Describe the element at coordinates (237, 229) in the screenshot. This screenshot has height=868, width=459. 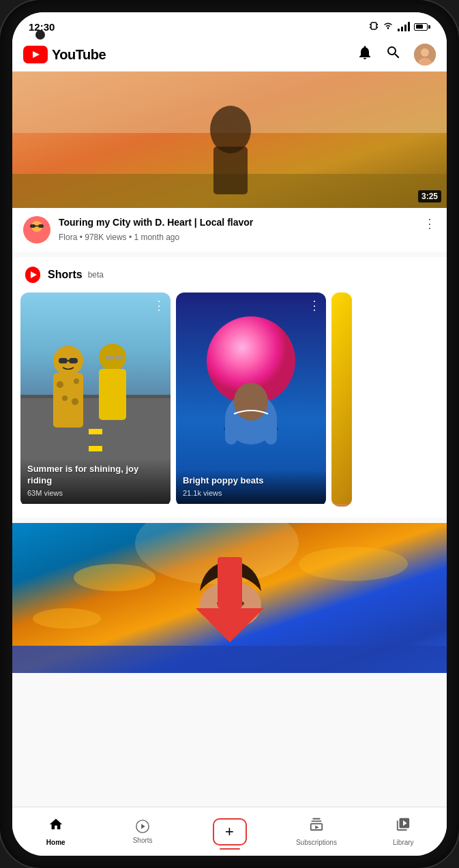
I see `video-meta: Touring my City with D. Heart | Local fl…` at that location.